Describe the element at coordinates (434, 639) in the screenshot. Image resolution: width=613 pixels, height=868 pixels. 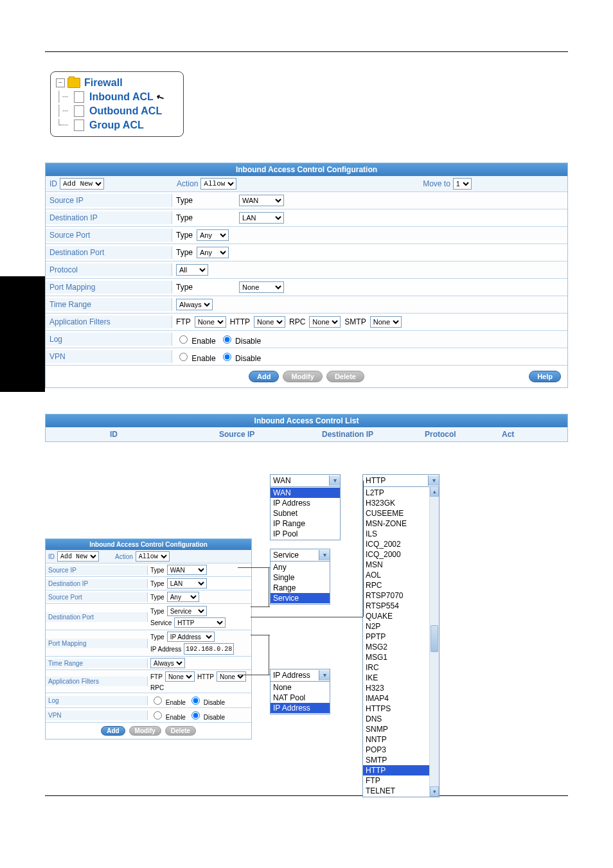
I see `scroll-thumb` at that location.